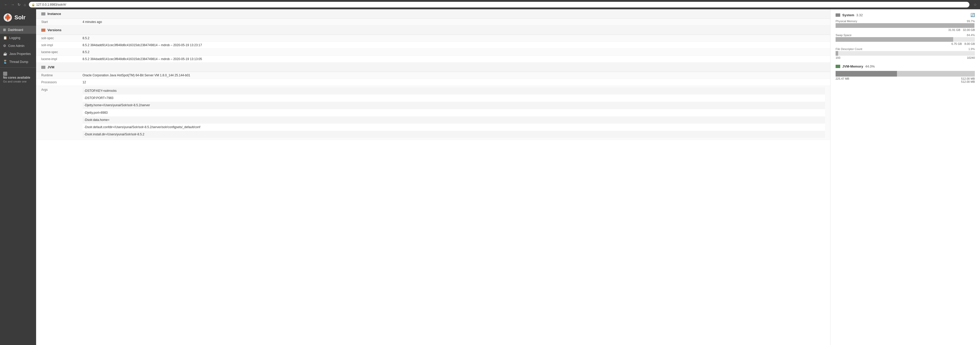  I want to click on runtime-value: Oracle Corporation Java HotSpot(TM) 64-B…, so click(453, 75).